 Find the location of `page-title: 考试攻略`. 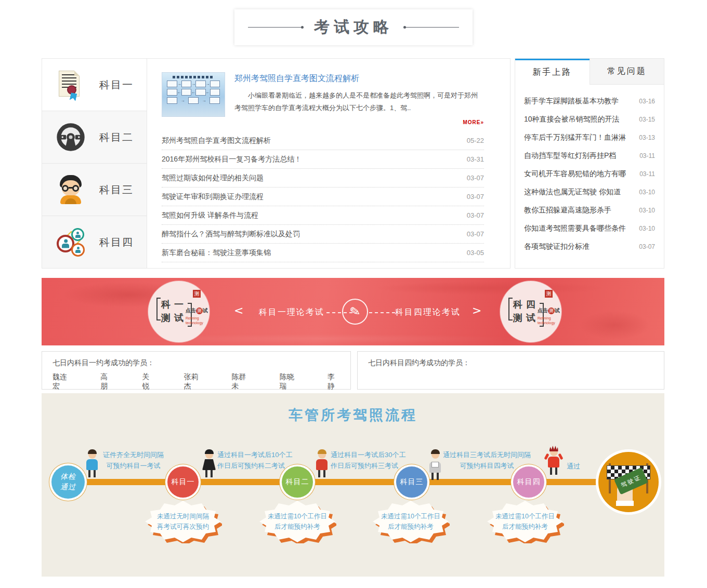

page-title: 考试攻略 is located at coordinates (354, 27).